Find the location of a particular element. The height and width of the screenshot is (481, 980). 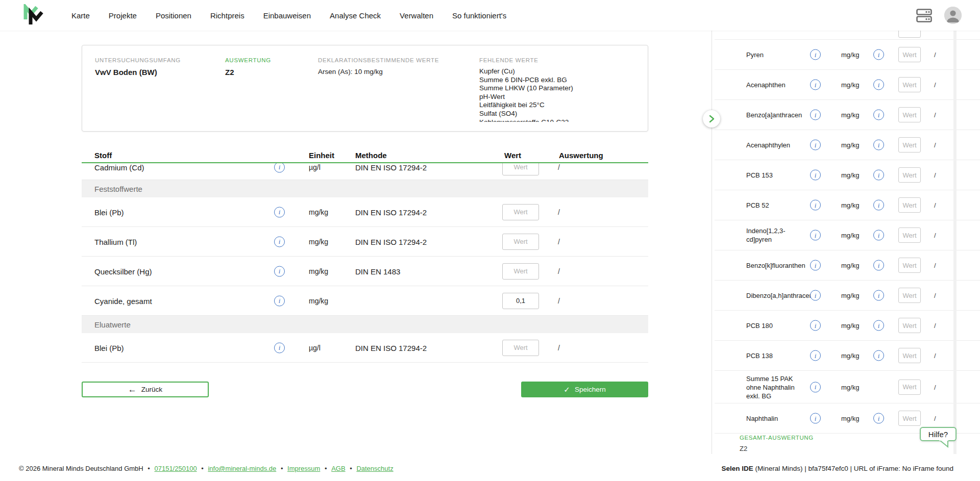

nav-item-richtpreis: Richtpreis is located at coordinates (228, 15).